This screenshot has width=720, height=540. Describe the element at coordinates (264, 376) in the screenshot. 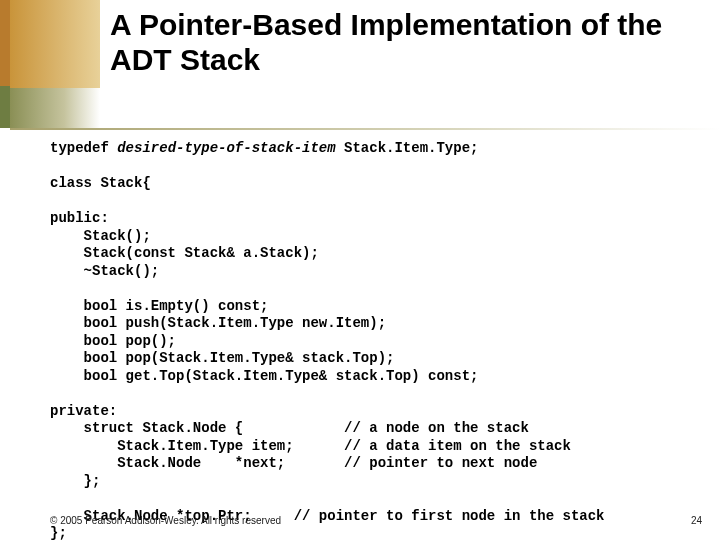

I see `code-line: bool get.Top(Stack.Item.Type& stack.Top)…` at that location.